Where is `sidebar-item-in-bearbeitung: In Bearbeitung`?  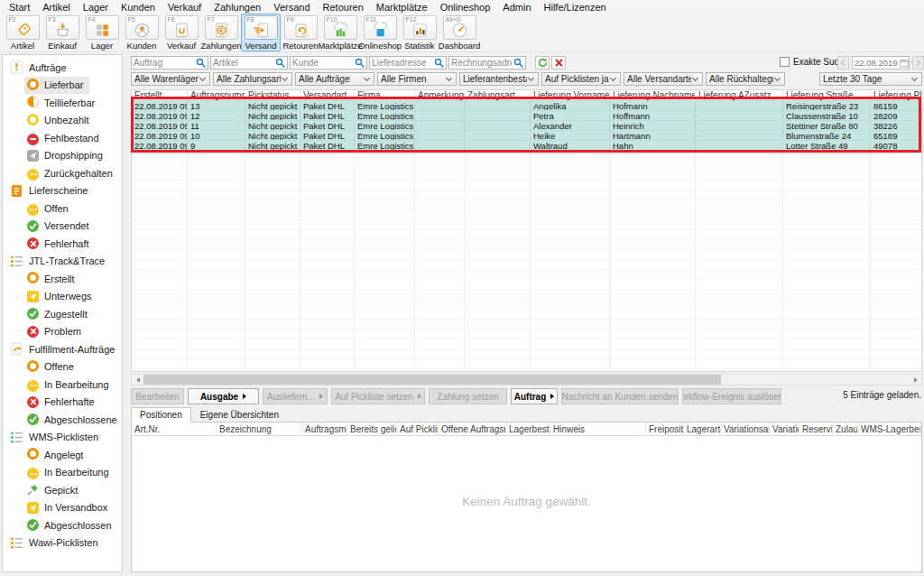
sidebar-item-in-bearbeitung: In Bearbeitung is located at coordinates (70, 473).